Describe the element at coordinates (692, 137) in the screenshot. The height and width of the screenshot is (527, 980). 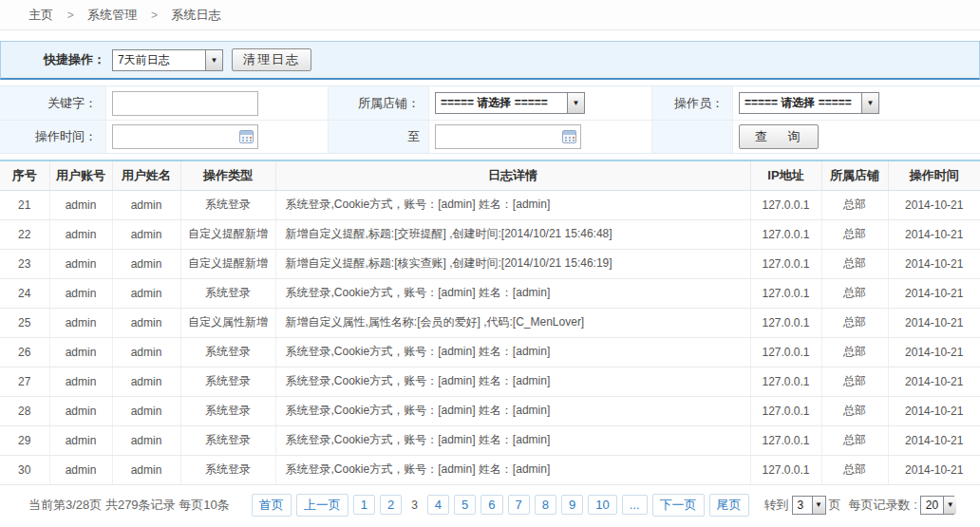
I see `filter-empty-label` at that location.